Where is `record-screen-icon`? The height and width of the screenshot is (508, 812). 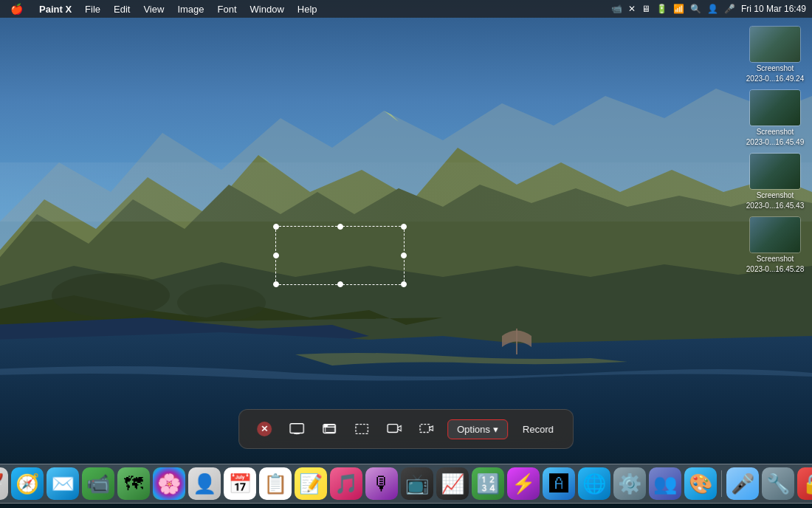
record-screen-icon is located at coordinates (394, 429).